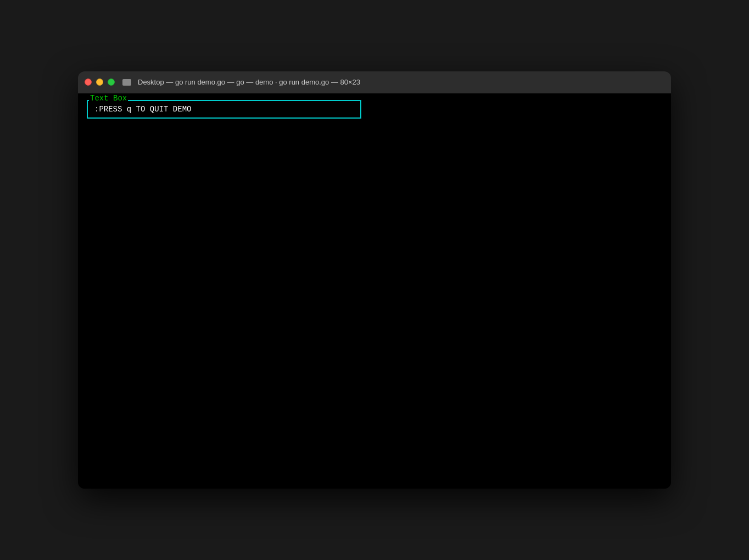 Image resolution: width=749 pixels, height=560 pixels. I want to click on text-box-container: Text Box :PRESS q TO QUIT DEMO, so click(224, 109).